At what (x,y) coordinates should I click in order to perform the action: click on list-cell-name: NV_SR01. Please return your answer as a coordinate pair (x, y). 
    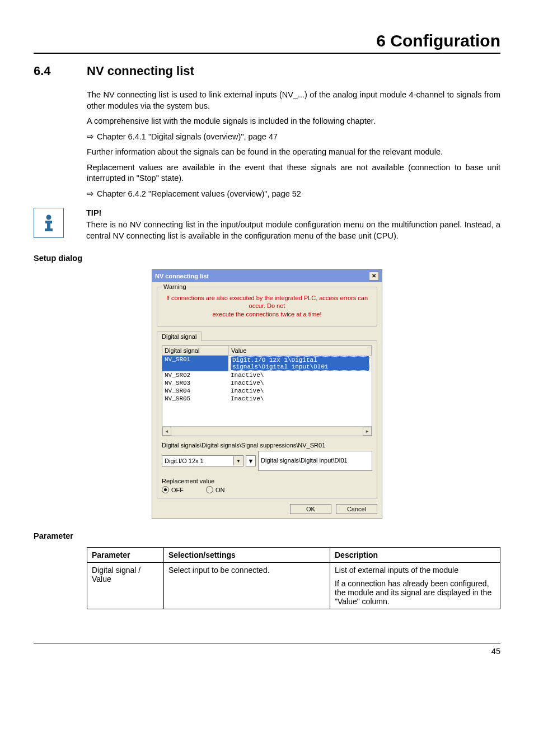
    Looking at the image, I should click on (195, 363).